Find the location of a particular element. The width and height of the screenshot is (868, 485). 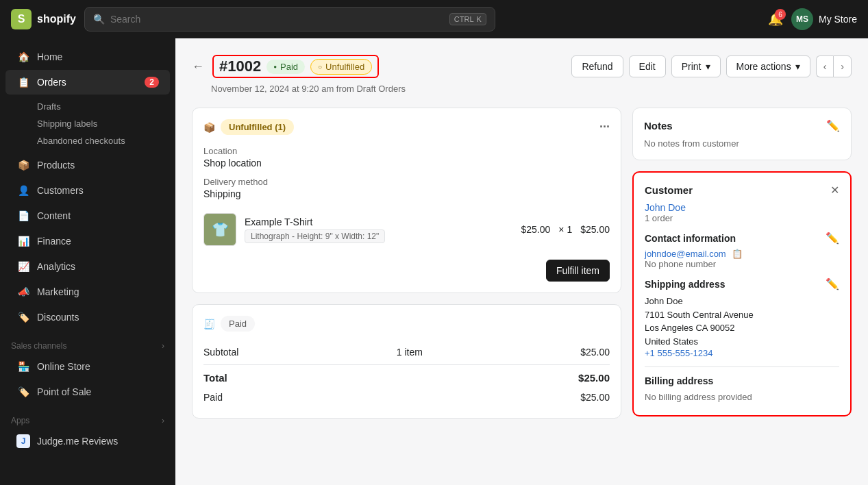

customer-card: Customer ✕ John Doe 1 order Contact info… is located at coordinates (742, 294).